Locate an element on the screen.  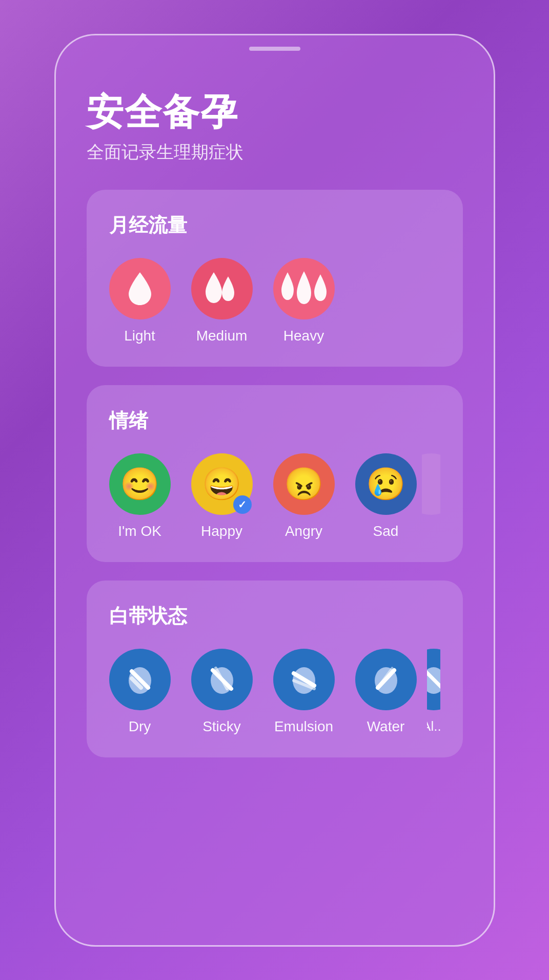
mood-section-title: 情绪 is located at coordinates (275, 421).